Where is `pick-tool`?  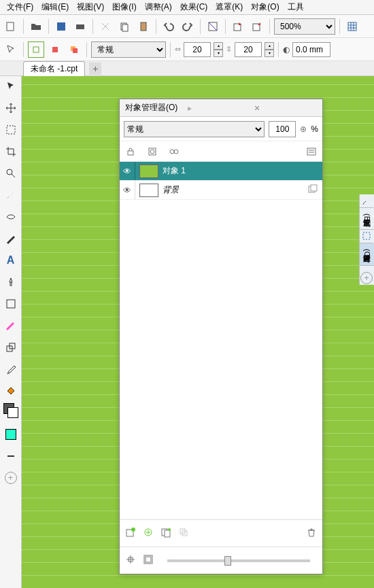 pick-tool is located at coordinates (11, 86).